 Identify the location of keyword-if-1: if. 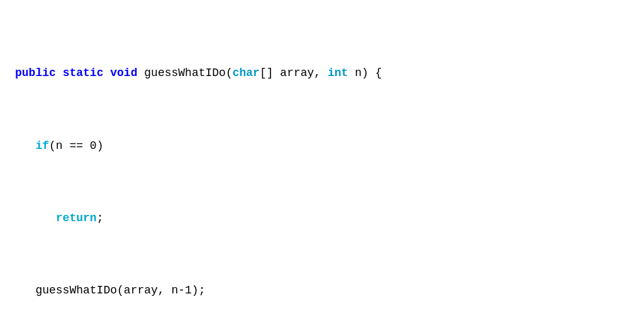
(42, 146).